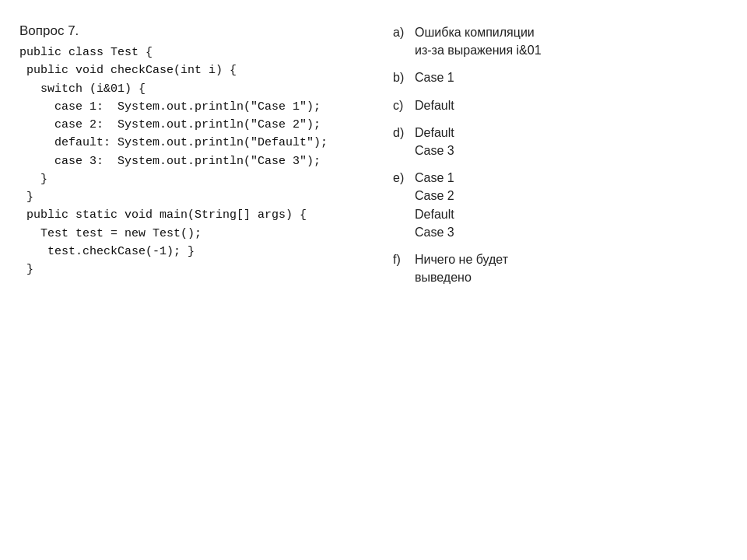  Describe the element at coordinates (568, 142) in the screenshot. I see `answer-item: d)Default Case 3` at that location.